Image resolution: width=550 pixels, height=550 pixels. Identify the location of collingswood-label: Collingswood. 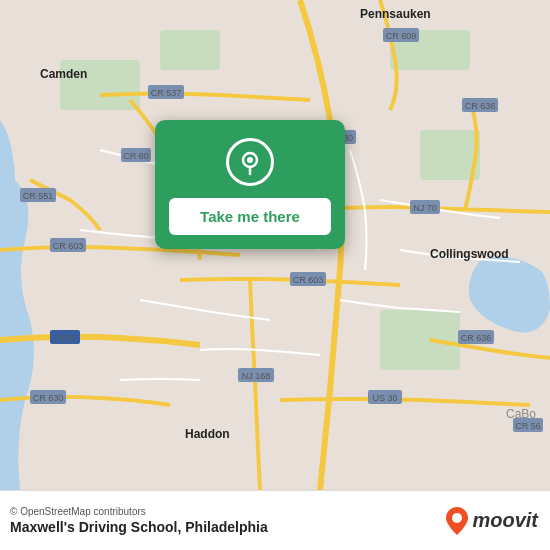
(470, 254).